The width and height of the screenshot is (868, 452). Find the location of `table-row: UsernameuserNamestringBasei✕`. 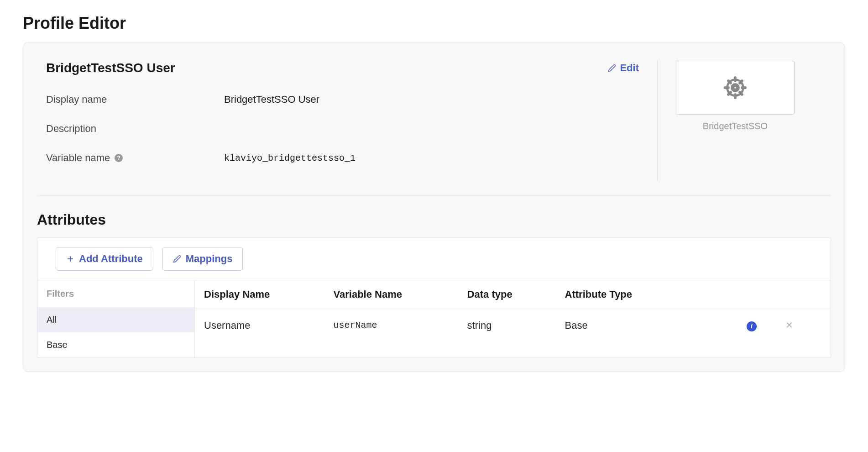

table-row: UsernameuserNamestringBasei✕ is located at coordinates (513, 326).